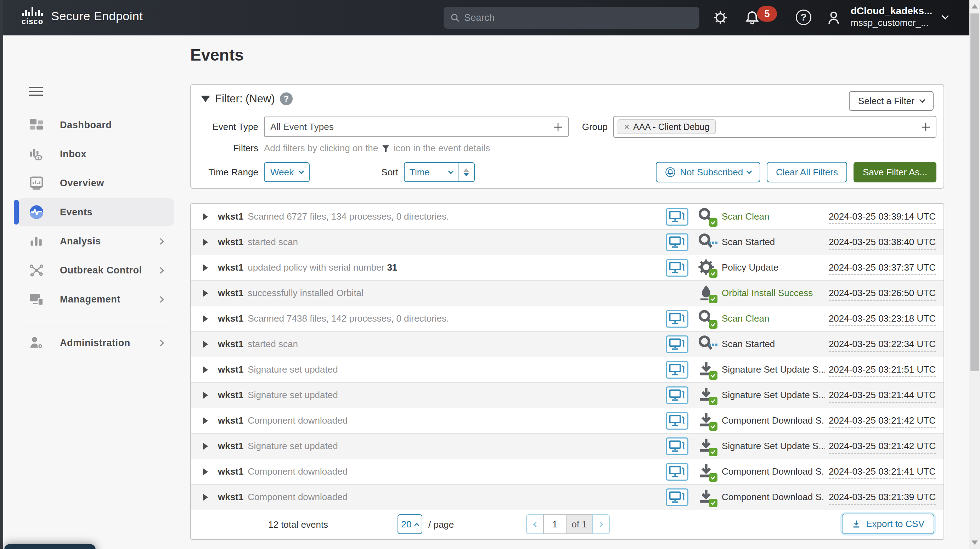  Describe the element at coordinates (247, 99) in the screenshot. I see `filter-panel-header: Filter: (New) ?` at that location.